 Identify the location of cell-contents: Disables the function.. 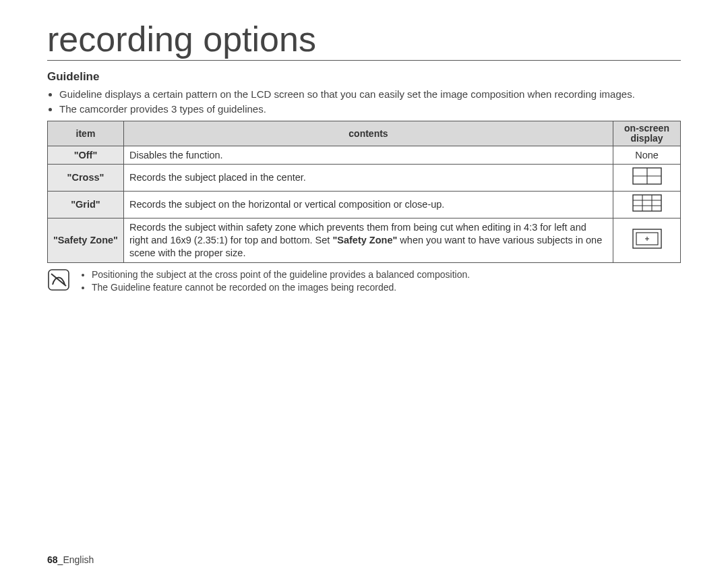
(368, 155).